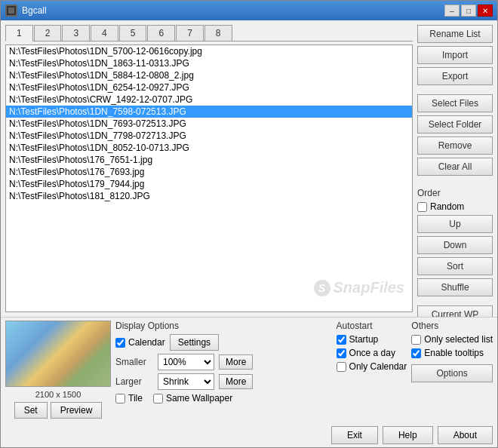  Describe the element at coordinates (341, 339) in the screenshot. I see `startup-checkbox` at that location.